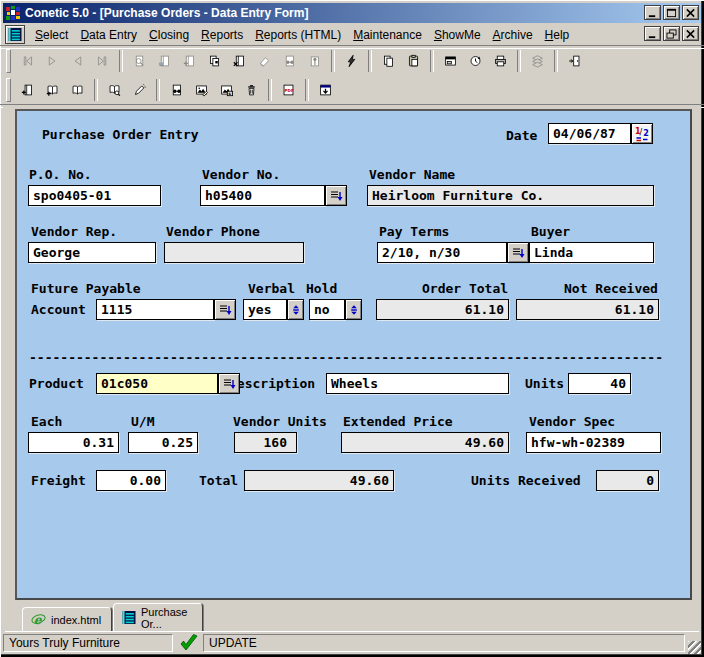  Describe the element at coordinates (476, 61) in the screenshot. I see `history-button` at that location.